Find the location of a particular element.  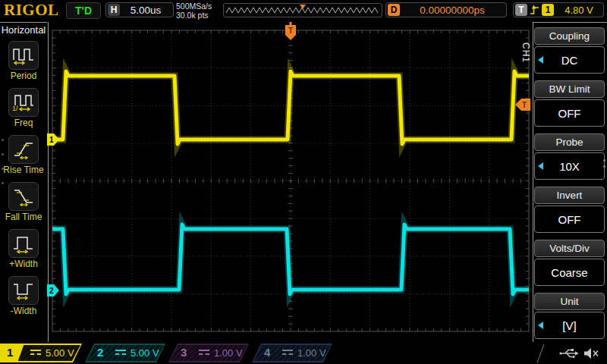

trigger-status-badge: T'D is located at coordinates (83, 11).